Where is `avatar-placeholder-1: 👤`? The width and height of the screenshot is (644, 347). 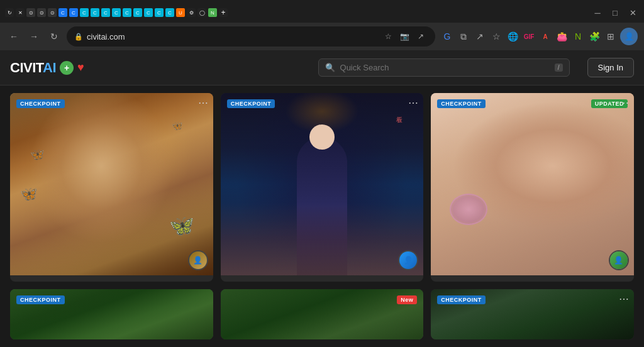
avatar-placeholder-1: 👤 is located at coordinates (198, 260).